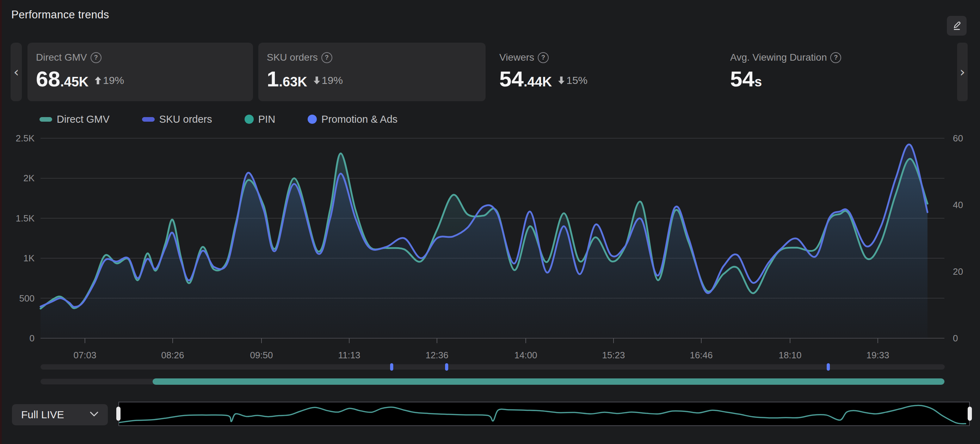  Describe the element at coordinates (25, 138) in the screenshot. I see `svg-text: 2.5K` at that location.